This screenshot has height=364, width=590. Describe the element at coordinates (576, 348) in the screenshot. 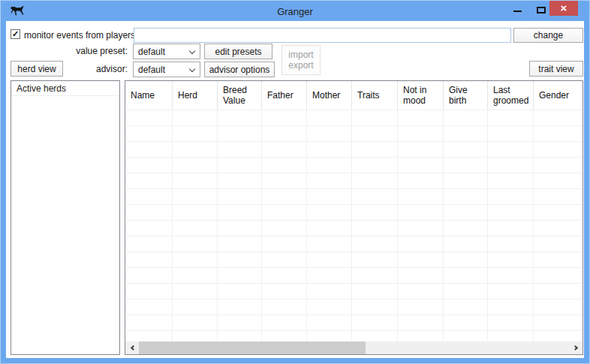

I see `scroll-right-button` at that location.